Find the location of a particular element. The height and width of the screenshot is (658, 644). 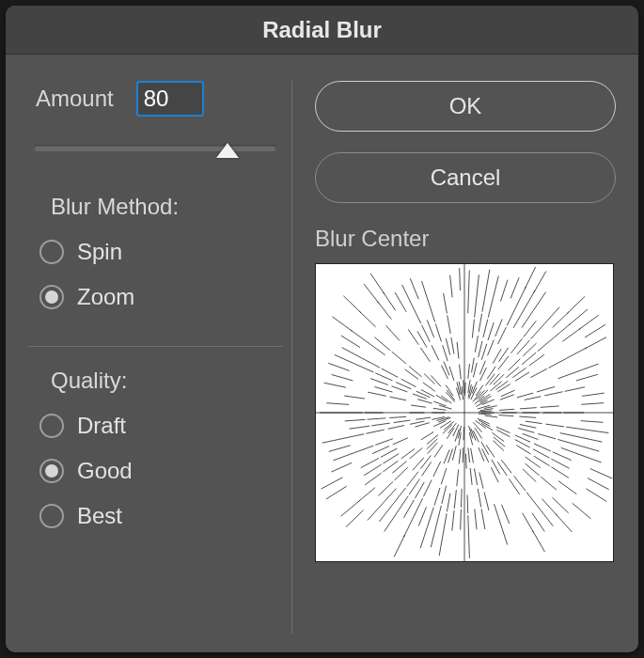

radio-icon is located at coordinates (52, 297).